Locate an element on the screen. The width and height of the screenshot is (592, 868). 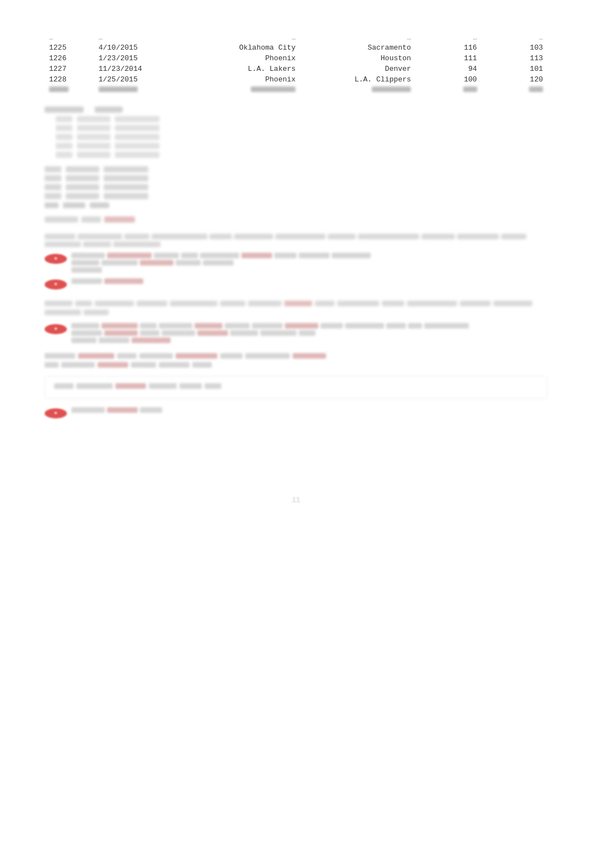
col-header-score2: … is located at coordinates (515, 38).